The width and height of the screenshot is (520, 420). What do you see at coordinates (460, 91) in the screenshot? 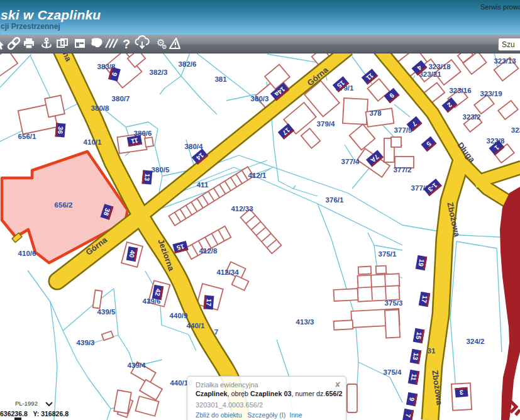
I see `svg-text: 323/16` at bounding box center [460, 91].